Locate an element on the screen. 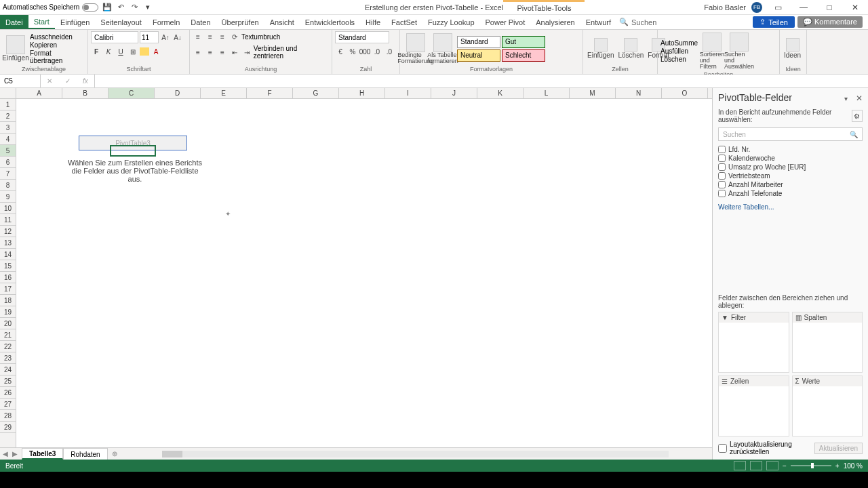 The width and height of the screenshot is (868, 488). tab-fuzzy-lookup: Fuzzy Lookup is located at coordinates (451, 22).